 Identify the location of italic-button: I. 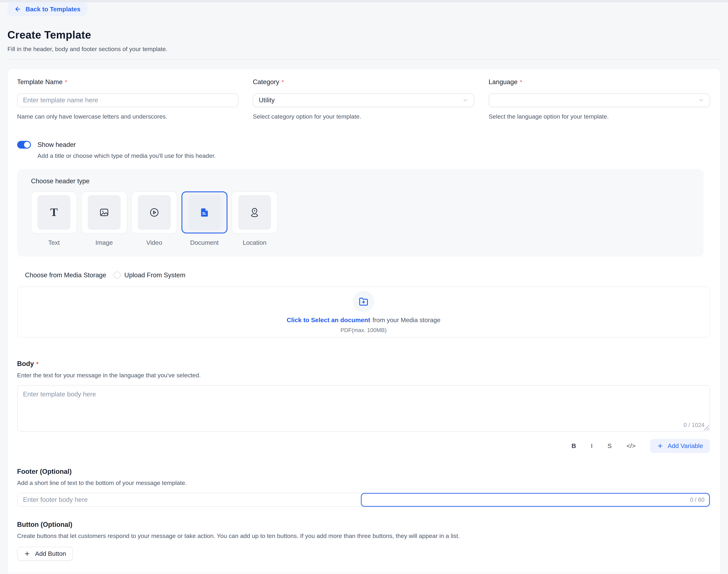
(592, 446).